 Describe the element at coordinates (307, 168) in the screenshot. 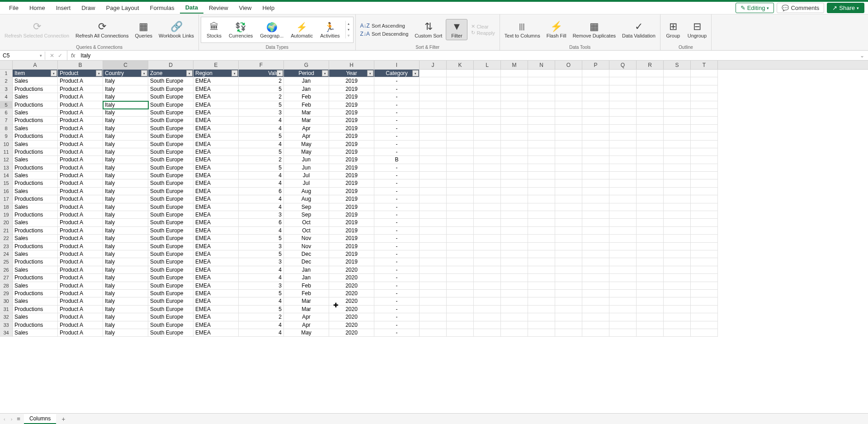

I see `cell: Jun` at that location.